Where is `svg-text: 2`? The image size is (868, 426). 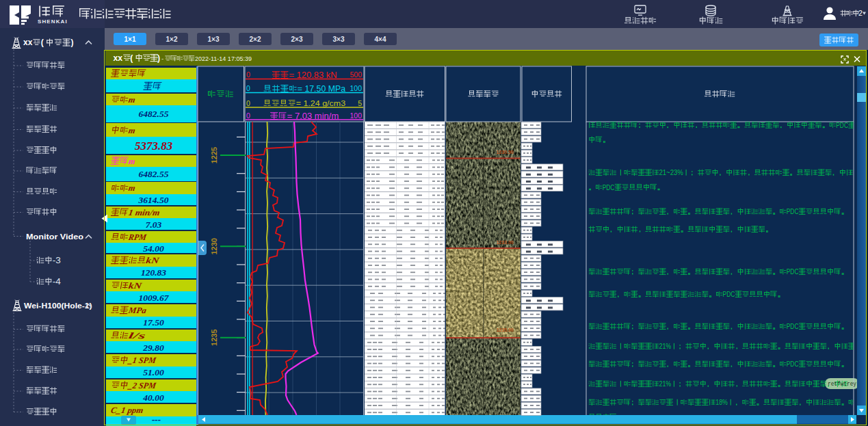 svg-text: 2 is located at coordinates (860, 13).